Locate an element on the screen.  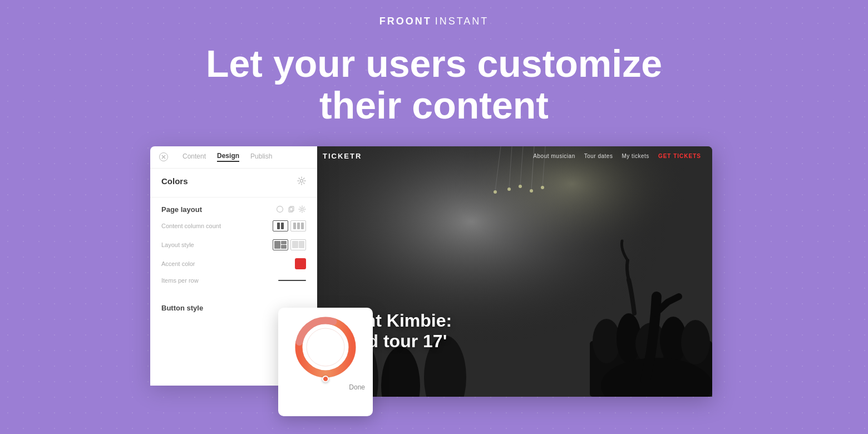
page-layout-header: Page layout is located at coordinates (234, 209).